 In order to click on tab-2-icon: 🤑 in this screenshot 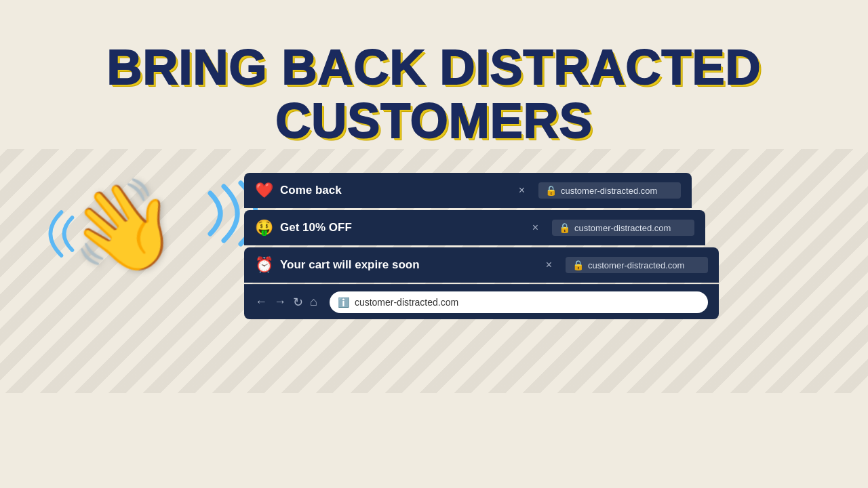, I will do `click(264, 228)`.